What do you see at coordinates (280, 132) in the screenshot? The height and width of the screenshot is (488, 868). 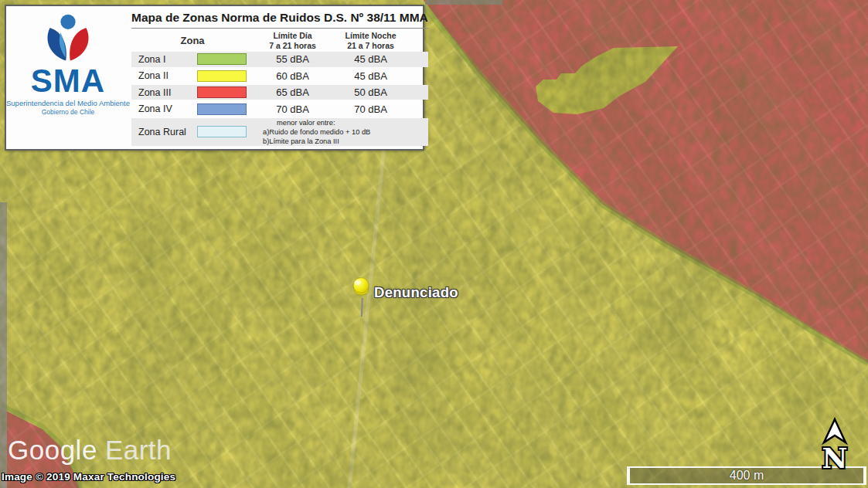 I see `legend-row-zona-rural: Zona Rural menor valor entre: a)Ruido de…` at bounding box center [280, 132].